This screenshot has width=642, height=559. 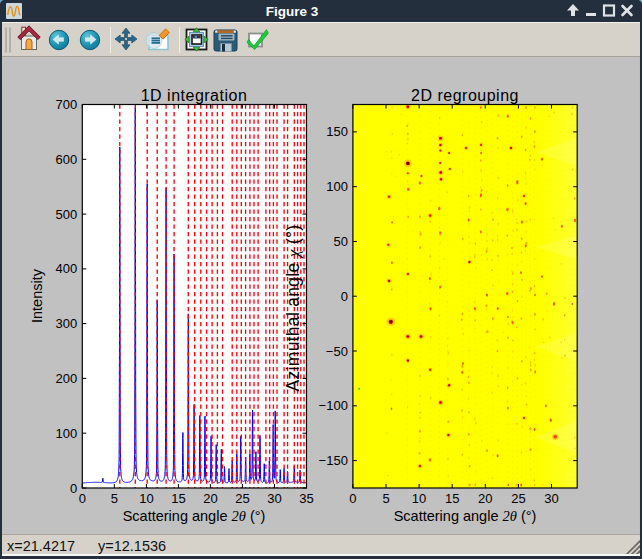 What do you see at coordinates (334, 406) in the screenshot?
I see `svg-text: −100` at bounding box center [334, 406].